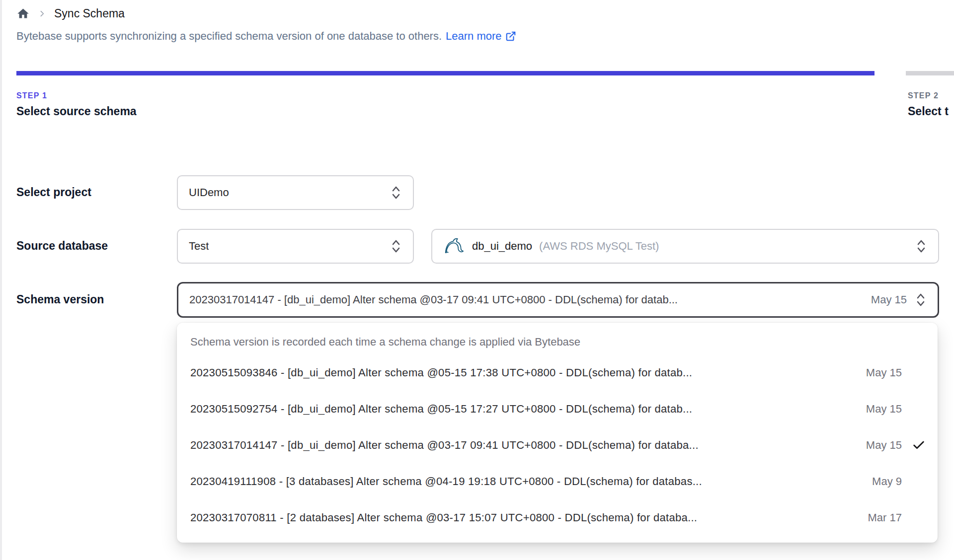  What do you see at coordinates (23, 14) in the screenshot?
I see `home-icon` at bounding box center [23, 14].